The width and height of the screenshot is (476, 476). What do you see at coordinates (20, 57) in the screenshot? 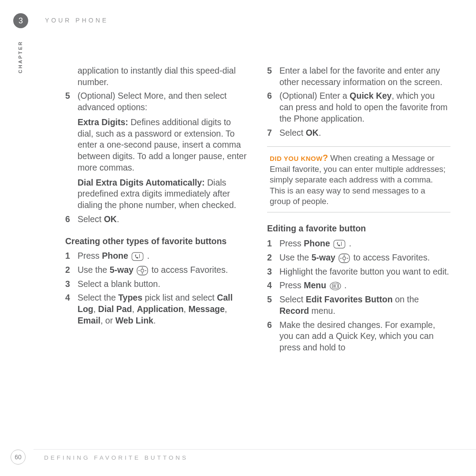
I see `chapter-vertical-label: CHAPTER` at bounding box center [20, 57].